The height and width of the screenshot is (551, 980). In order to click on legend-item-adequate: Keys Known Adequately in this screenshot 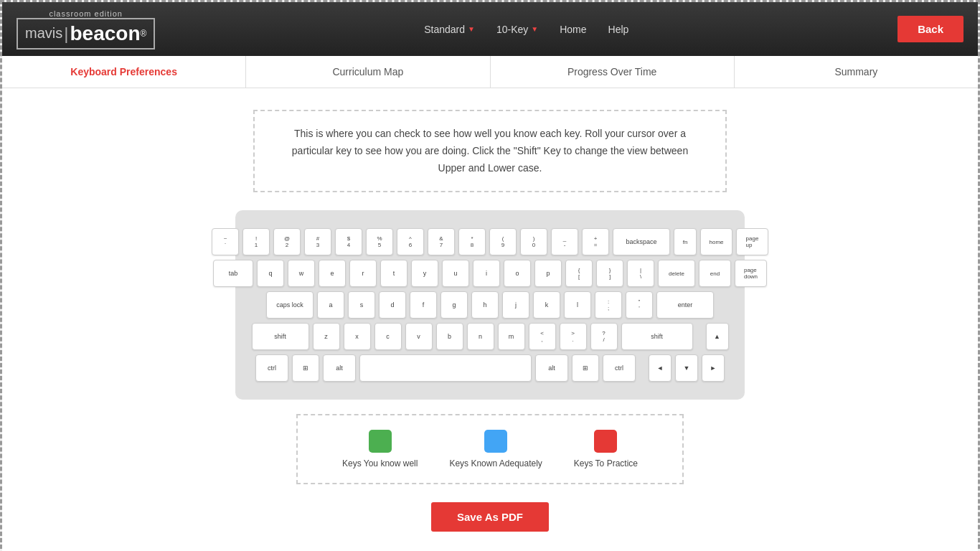, I will do `click(495, 449)`.